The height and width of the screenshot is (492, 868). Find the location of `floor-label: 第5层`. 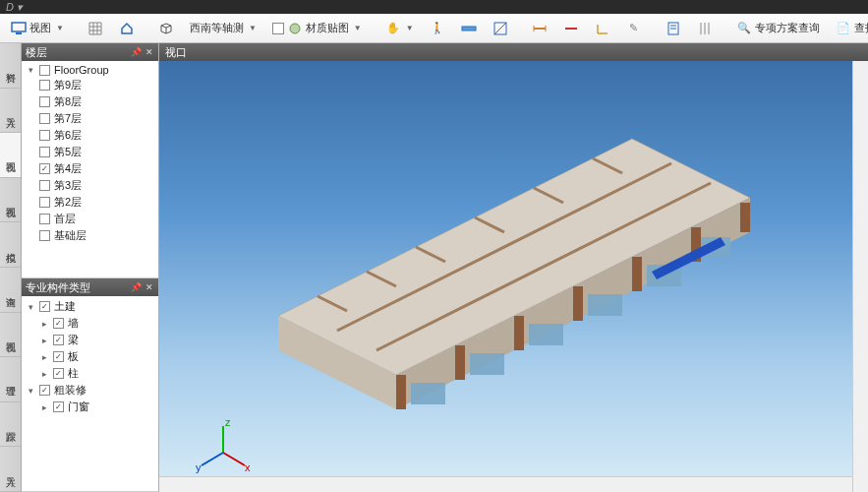

floor-label: 第5层 is located at coordinates (68, 152).